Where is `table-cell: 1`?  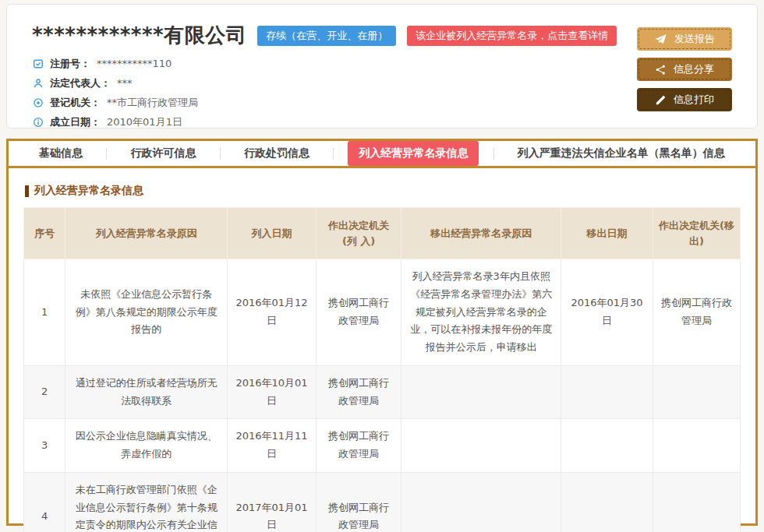
table-cell: 1 is located at coordinates (45, 313).